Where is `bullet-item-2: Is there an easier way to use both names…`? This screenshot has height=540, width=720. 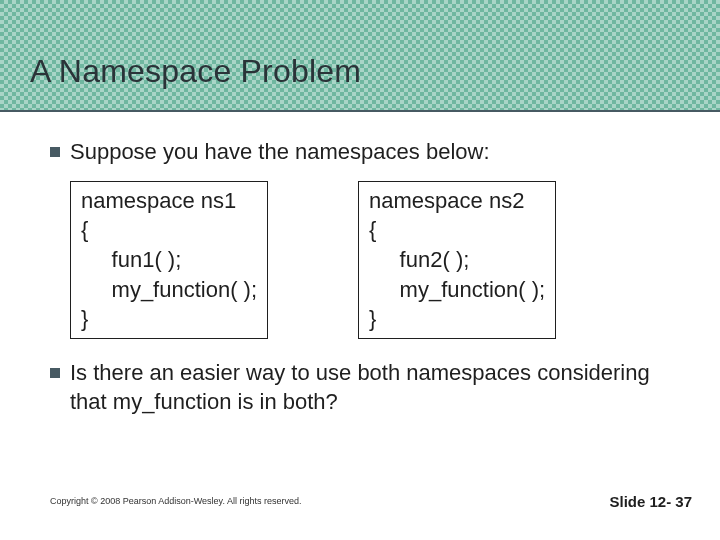
bullet-item-2: Is there an easier way to use both names… is located at coordinates (375, 388).